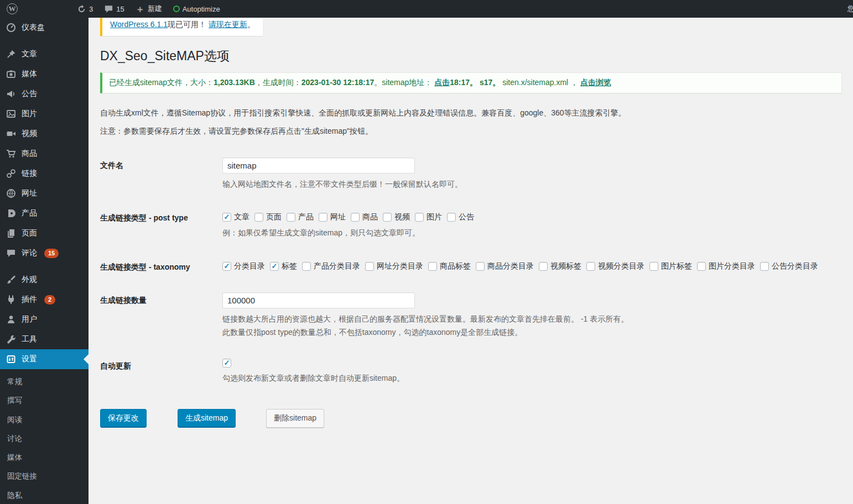 This screenshot has width=853, height=504. Describe the element at coordinates (44, 319) in the screenshot. I see `sidebar-item-users: 用户` at that location.